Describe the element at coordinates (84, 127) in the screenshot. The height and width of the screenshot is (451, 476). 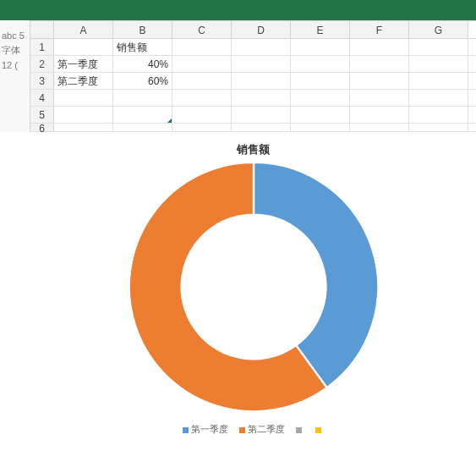
I see `cell-a6` at that location.